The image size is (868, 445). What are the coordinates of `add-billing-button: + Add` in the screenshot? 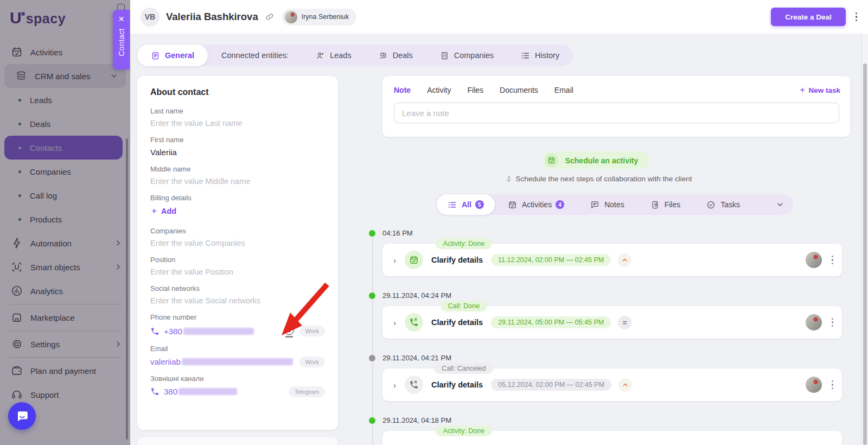 It's located at (238, 211).